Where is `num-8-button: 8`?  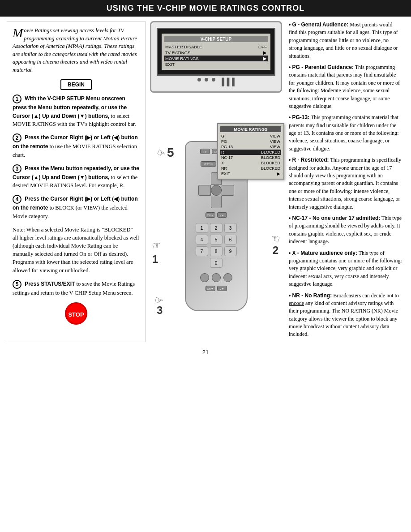
num-8-button: 8 is located at coordinates (216, 251).